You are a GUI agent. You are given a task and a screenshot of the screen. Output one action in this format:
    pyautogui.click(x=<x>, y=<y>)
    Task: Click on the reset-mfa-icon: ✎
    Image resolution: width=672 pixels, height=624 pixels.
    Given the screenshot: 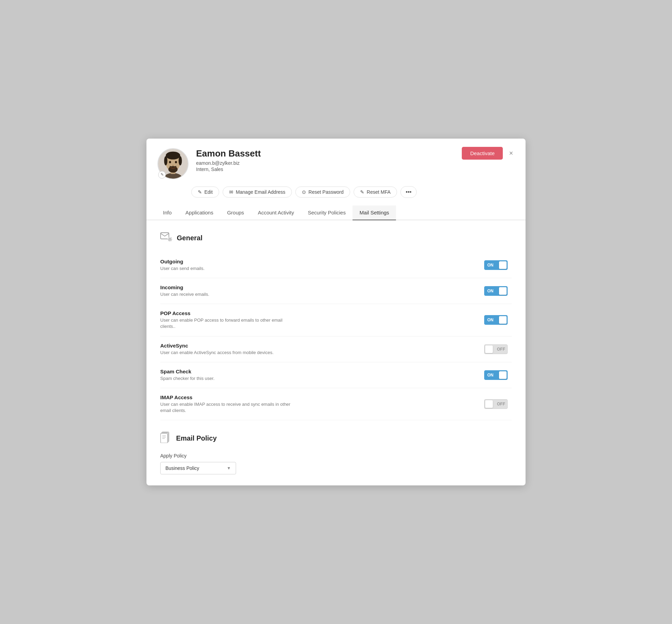 What is the action you would take?
    pyautogui.click(x=362, y=192)
    